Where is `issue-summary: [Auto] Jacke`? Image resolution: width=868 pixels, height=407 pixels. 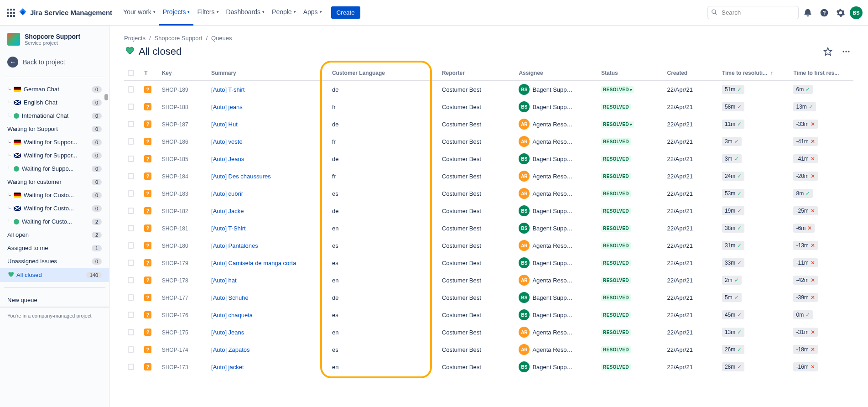 issue-summary: [Auto] Jacke is located at coordinates (228, 211).